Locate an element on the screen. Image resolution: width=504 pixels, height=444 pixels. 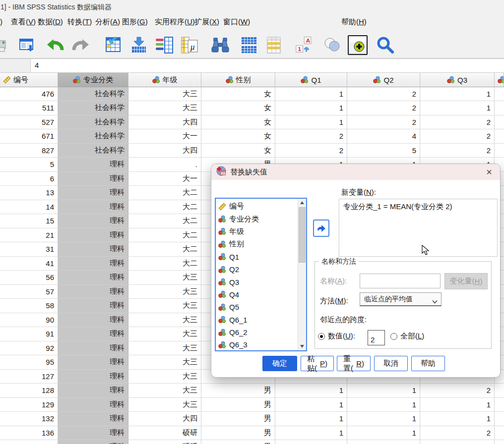
column-header-编号: 编号 is located at coordinates (29, 80).